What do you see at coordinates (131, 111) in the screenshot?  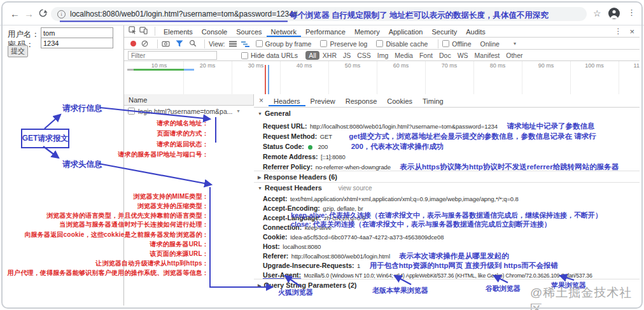 I see `request-row-checkbox` at bounding box center [131, 111].